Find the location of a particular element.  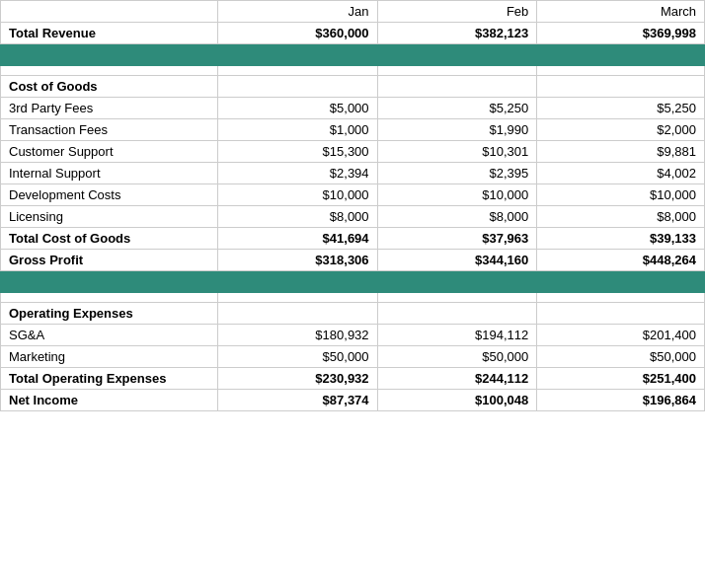

table-row: Cost of Goods is located at coordinates (353, 87).